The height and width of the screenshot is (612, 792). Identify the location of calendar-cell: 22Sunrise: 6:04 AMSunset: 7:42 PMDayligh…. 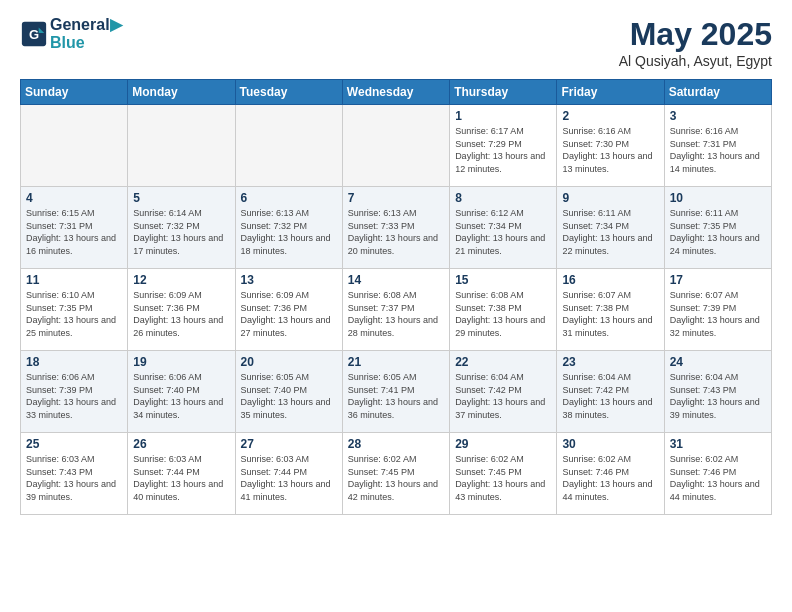
(504, 392).